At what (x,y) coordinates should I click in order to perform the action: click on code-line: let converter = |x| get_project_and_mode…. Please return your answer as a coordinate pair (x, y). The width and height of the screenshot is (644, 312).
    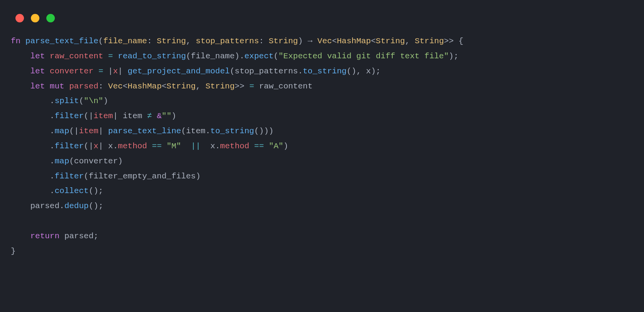
    Looking at the image, I should click on (196, 71).